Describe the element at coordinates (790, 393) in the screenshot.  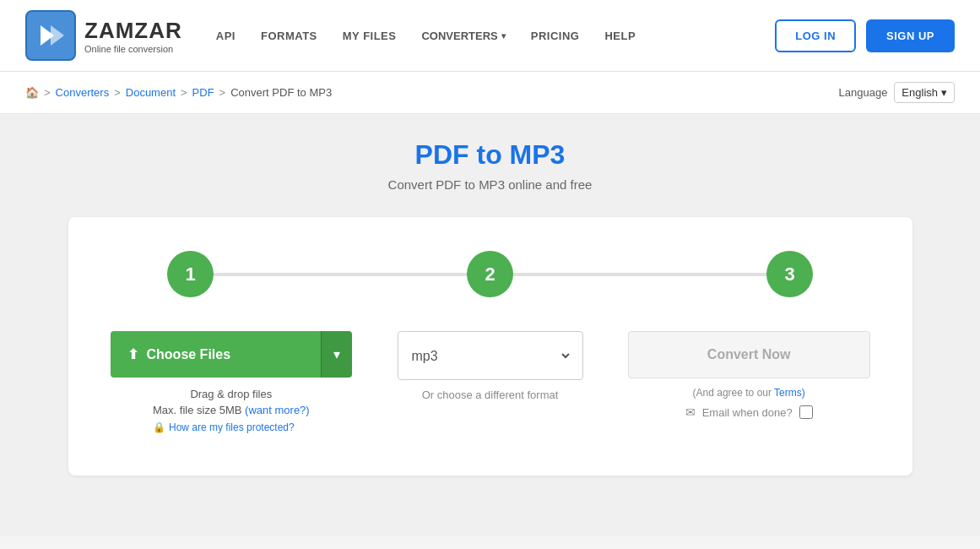
I see `terms-link: Terms)` at that location.